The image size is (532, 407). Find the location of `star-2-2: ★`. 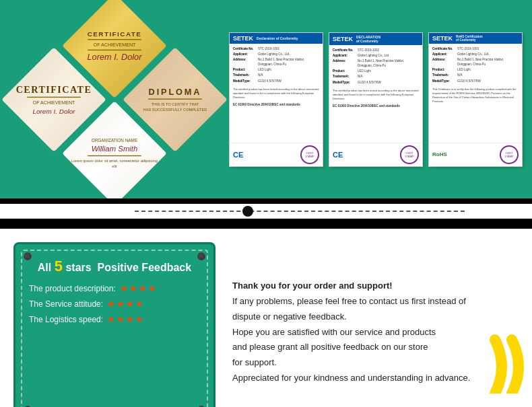

star-2-2: ★ is located at coordinates (121, 304).